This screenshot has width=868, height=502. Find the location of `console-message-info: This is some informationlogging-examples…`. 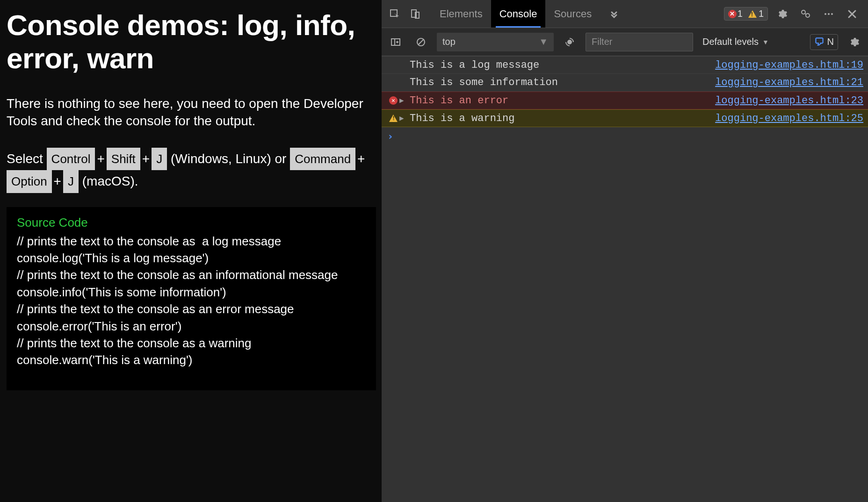

console-message-info: This is some informationlogging-examples… is located at coordinates (625, 83).